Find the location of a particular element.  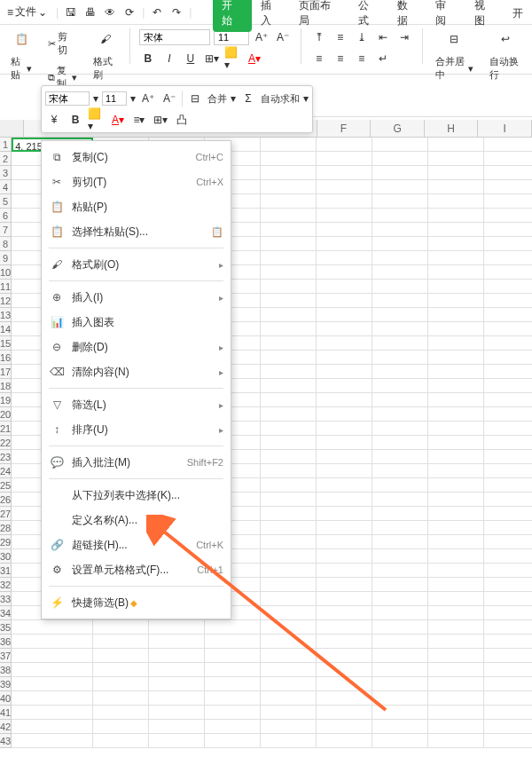

menu-item: ⊕插入(I)▸ is located at coordinates (137, 297).